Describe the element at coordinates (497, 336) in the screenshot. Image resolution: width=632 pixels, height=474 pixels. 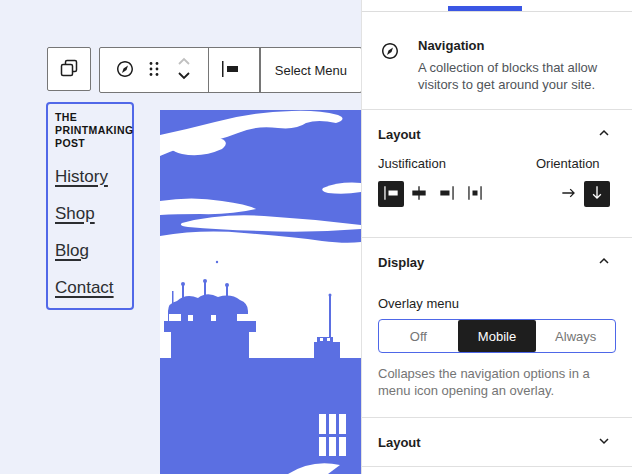
I see `overlay-menu-control: Off Mobile Always` at that location.